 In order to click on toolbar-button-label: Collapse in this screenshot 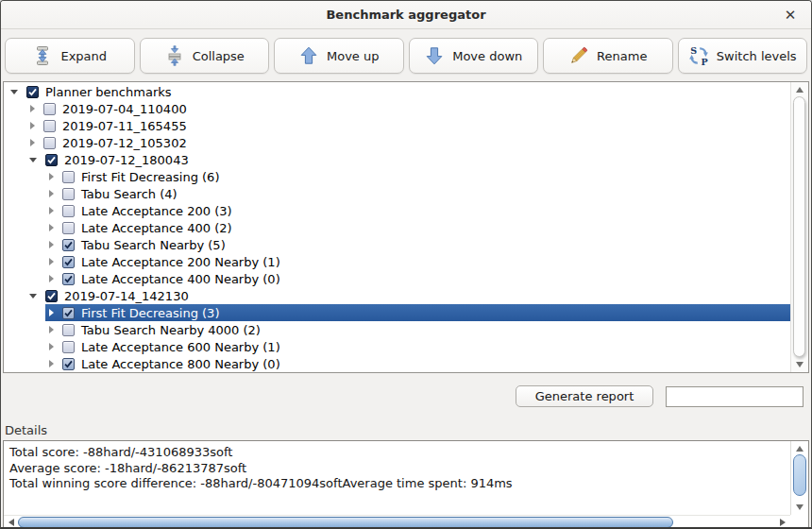, I will do `click(219, 57)`.